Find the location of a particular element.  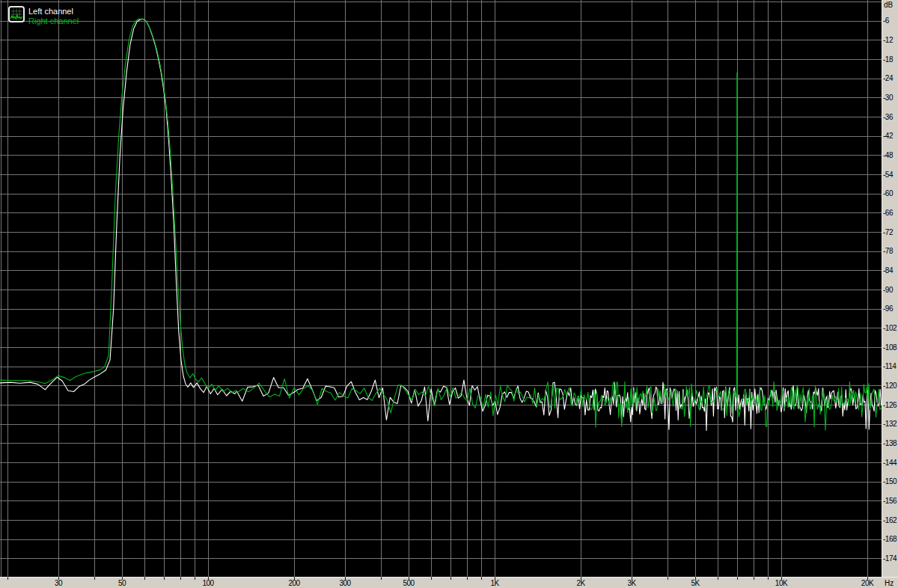

y-axis-label: -120 is located at coordinates (891, 386).